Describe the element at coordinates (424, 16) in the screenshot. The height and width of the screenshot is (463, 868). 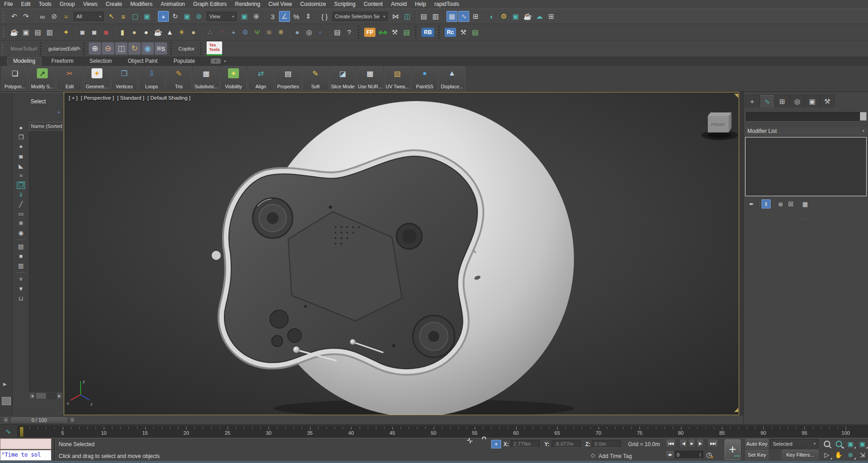
I see `toggle-scene-explorer-icon: ▤` at that location.